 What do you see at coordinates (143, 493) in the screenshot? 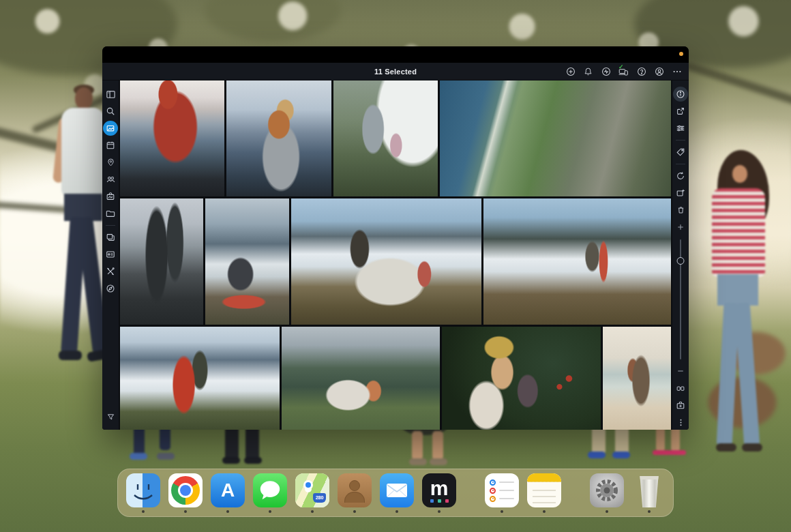
I see `dock-item-finder` at bounding box center [143, 493].